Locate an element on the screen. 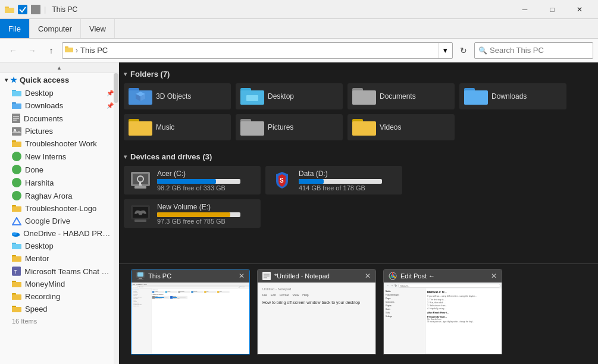 The height and width of the screenshot is (364, 598). quick-access-header: ▾ ★ Quick access is located at coordinates (60, 80).